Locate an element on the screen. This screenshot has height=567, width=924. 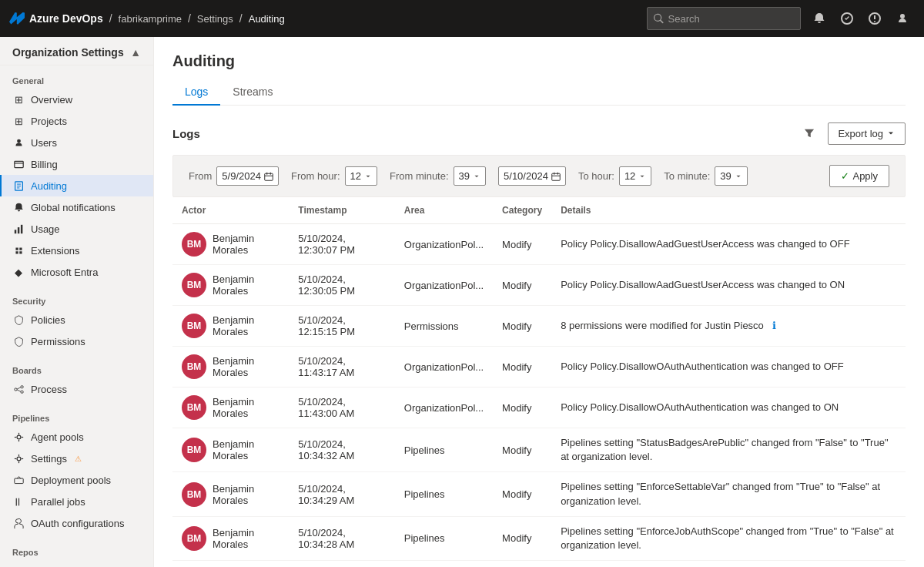
notifications-icon is located at coordinates (819, 18).